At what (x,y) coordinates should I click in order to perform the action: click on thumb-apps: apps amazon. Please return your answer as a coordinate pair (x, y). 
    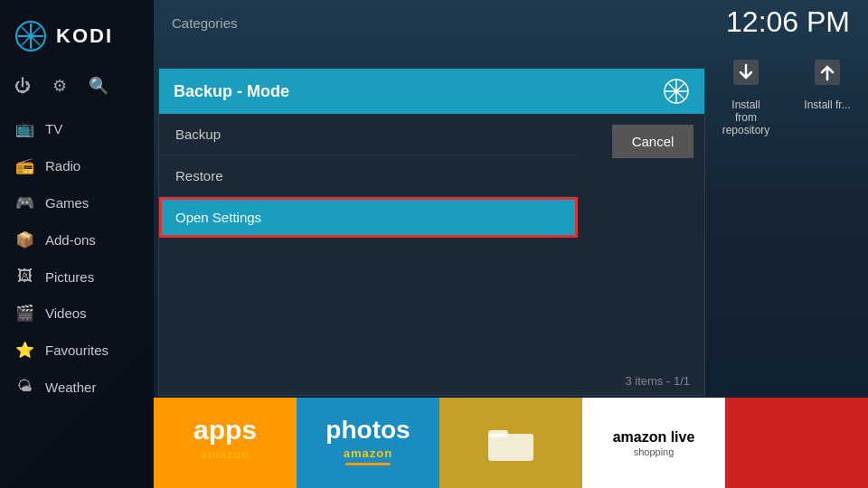
    Looking at the image, I should click on (225, 443).